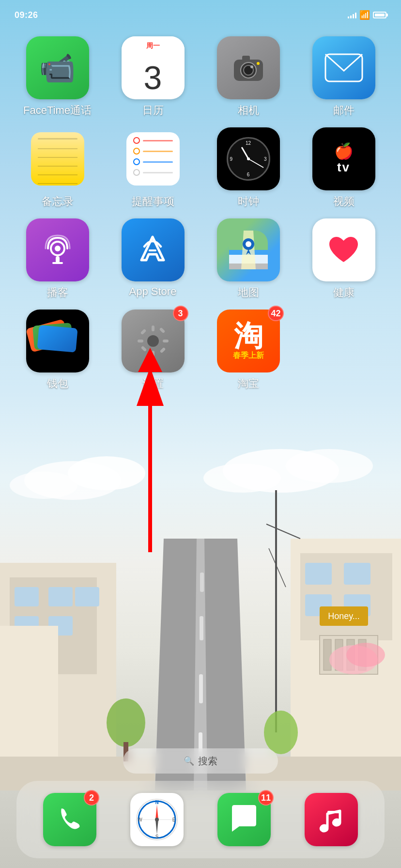 Image resolution: width=401 pixels, height=868 pixels. What do you see at coordinates (344, 259) in the screenshot?
I see `app-health: 健康` at bounding box center [344, 259].